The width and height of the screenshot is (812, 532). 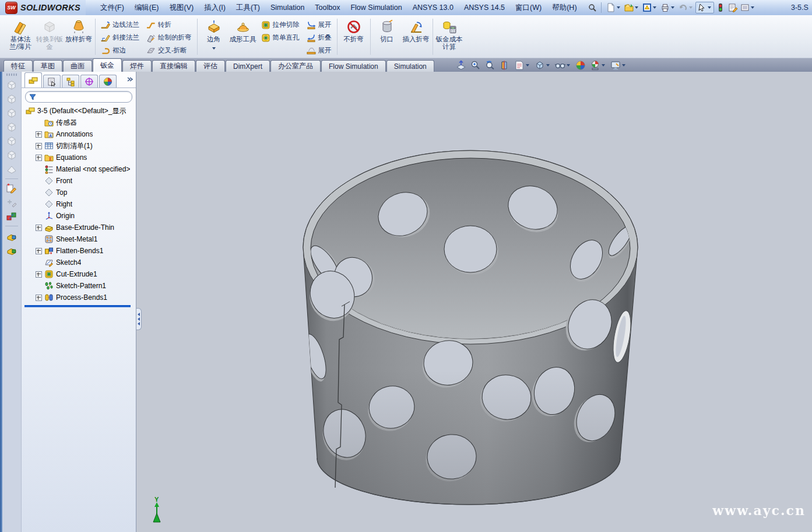 I want to click on tree-item-annotations: AAnnotations, so click(x=79, y=134).